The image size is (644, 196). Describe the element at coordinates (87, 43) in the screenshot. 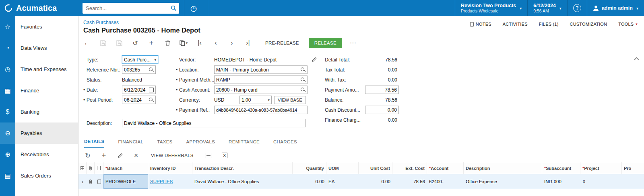

I see `back-button: ←` at that location.